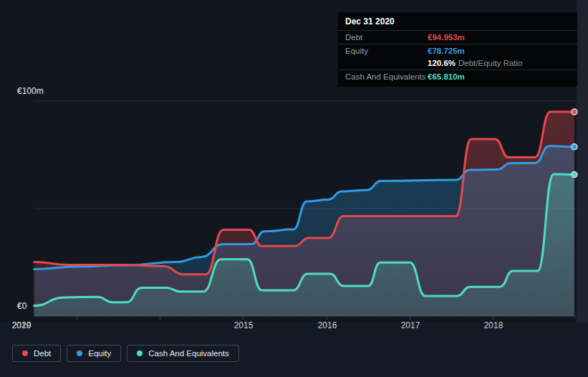 The width and height of the screenshot is (588, 377). What do you see at coordinates (79, 353) in the screenshot?
I see `equity-series-dot-icon` at bounding box center [79, 353].